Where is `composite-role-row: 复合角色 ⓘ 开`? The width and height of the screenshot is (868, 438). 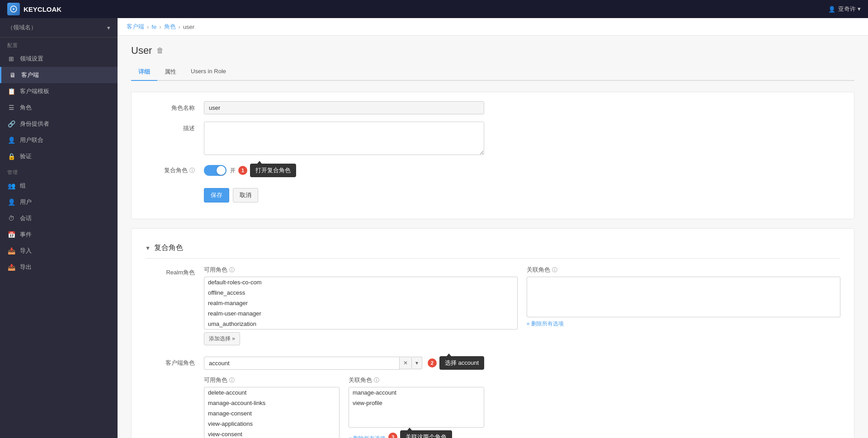 composite-role-row: 复合角色 ⓘ 开 is located at coordinates (493, 170).